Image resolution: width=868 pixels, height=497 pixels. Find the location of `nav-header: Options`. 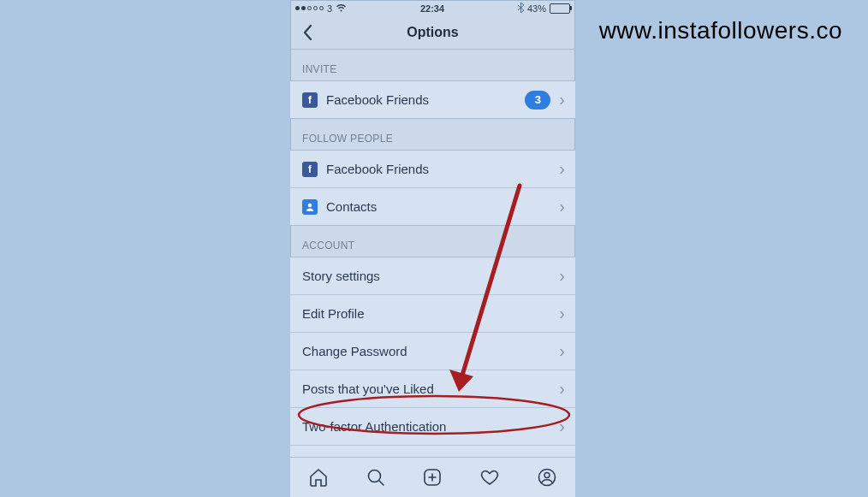

nav-header: Options is located at coordinates (433, 33).